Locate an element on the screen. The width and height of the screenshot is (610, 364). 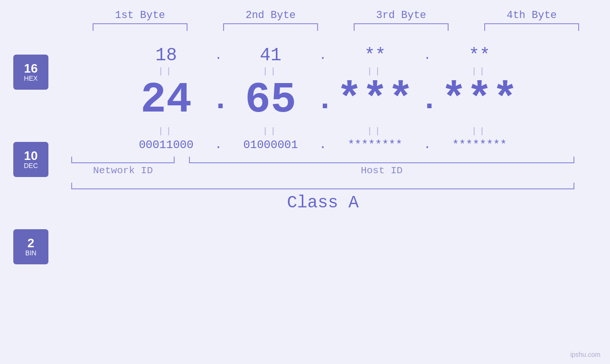
bracket-byte4 is located at coordinates (532, 27).